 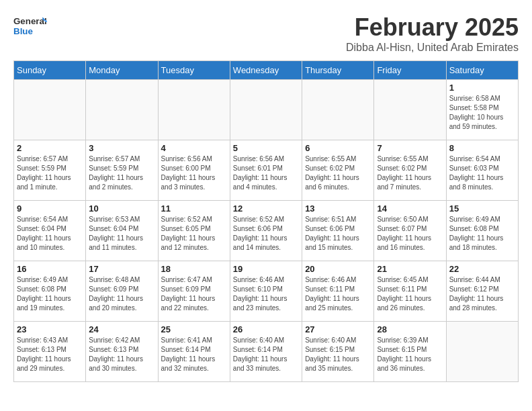 I want to click on table-row: 1Sunrise: 6:58 AM Sunset: 5:58 PM Daylig…, so click(x=482, y=110).